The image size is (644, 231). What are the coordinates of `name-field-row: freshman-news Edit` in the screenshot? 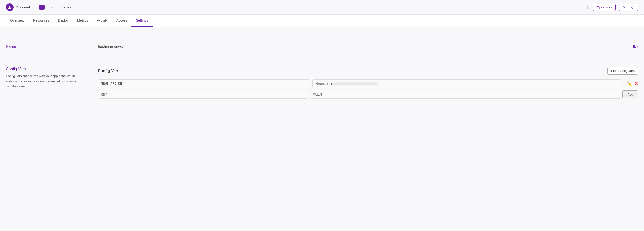 It's located at (368, 47).